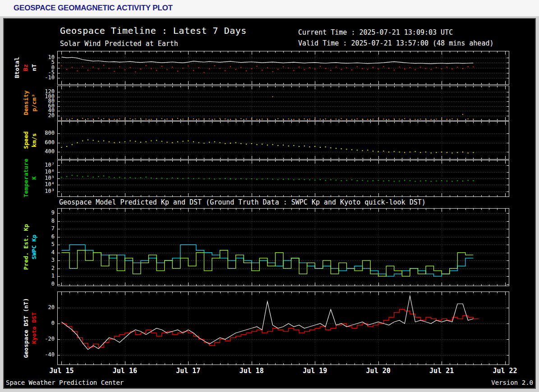  Describe the element at coordinates (243, 202) in the screenshot. I see `mid-title: Geospace Model Predicted Kp and DST (Gro…` at that location.